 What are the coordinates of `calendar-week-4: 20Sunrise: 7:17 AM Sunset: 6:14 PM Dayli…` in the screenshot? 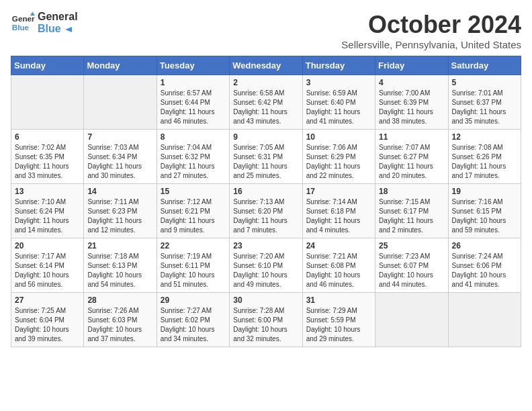 It's located at (266, 266).